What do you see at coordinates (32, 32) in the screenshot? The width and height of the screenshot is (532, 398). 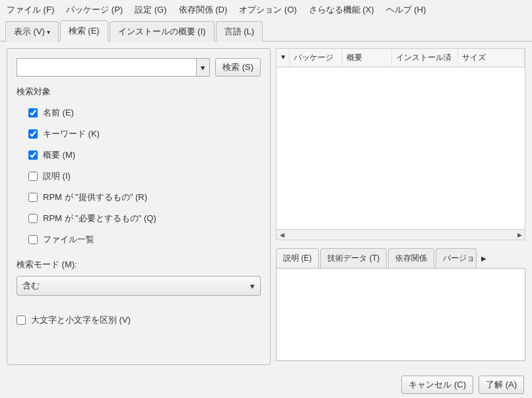 I see `tab-view: 表示 (V)` at bounding box center [32, 32].